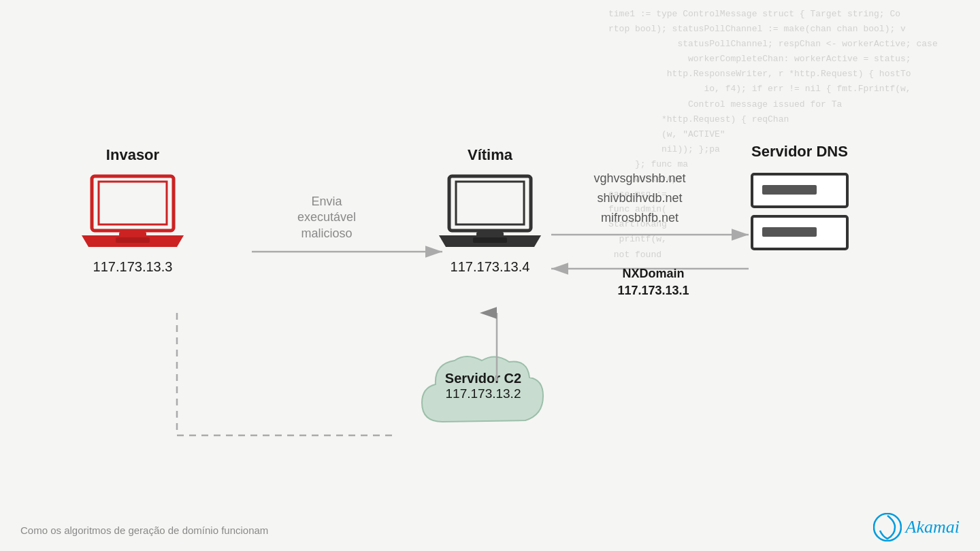 The height and width of the screenshot is (551, 980). What do you see at coordinates (887, 527) in the screenshot?
I see `akamai-logo-icon` at bounding box center [887, 527].